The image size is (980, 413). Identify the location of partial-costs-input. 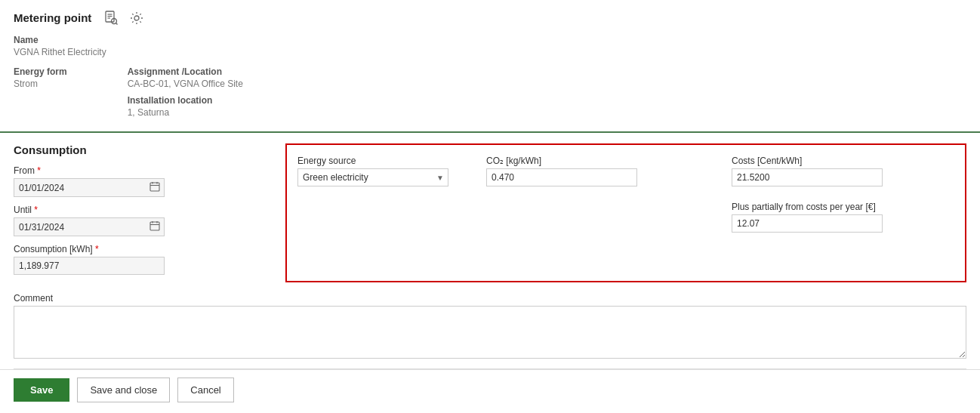
(807, 223).